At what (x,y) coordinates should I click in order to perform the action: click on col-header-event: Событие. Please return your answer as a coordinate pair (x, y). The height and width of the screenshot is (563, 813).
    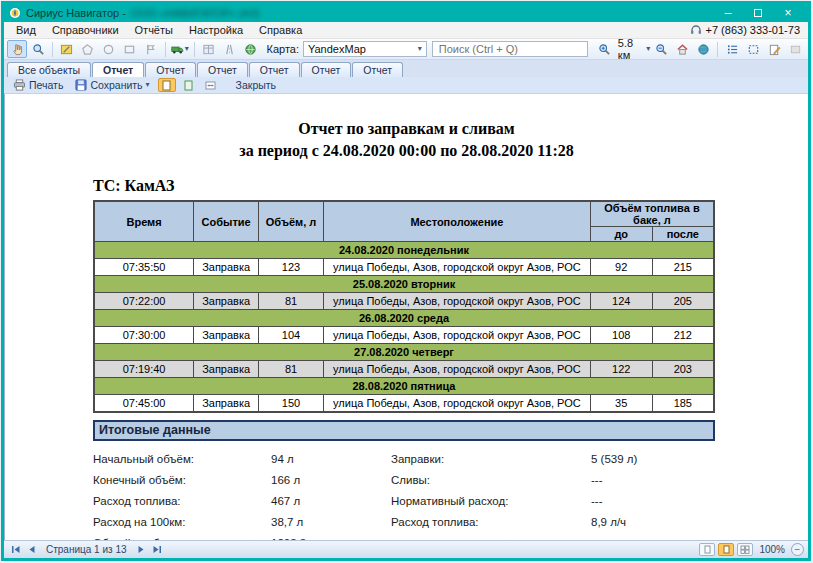
    Looking at the image, I should click on (226, 222).